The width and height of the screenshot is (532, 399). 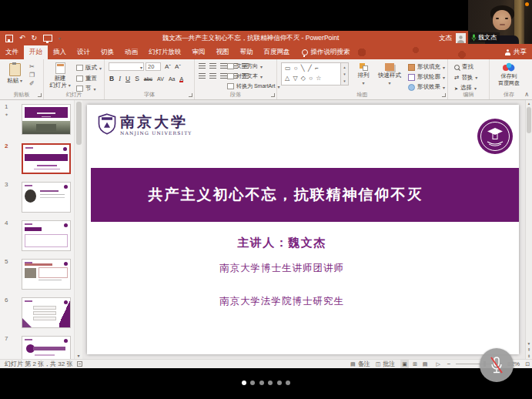 What do you see at coordinates (527, 94) in the screenshot?
I see `collapse-ribbon-icon: ∧` at bounding box center [527, 94].